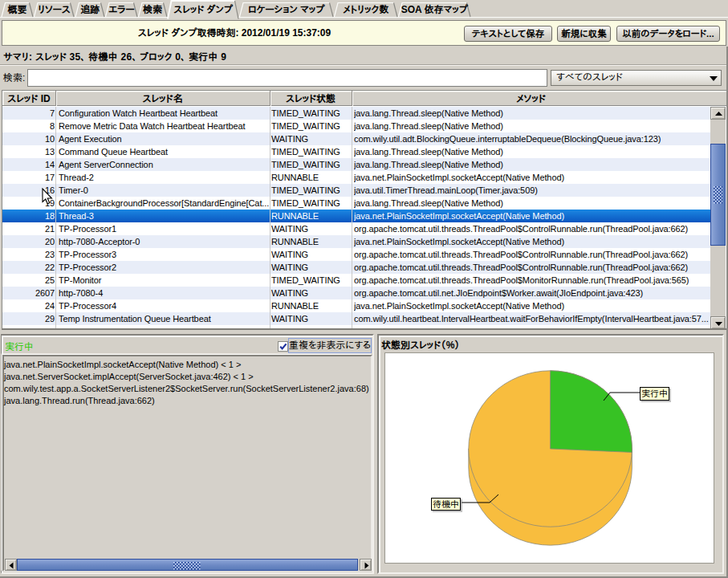 The image size is (728, 578). I want to click on svg-text: ロケーション マップ, so click(287, 10).